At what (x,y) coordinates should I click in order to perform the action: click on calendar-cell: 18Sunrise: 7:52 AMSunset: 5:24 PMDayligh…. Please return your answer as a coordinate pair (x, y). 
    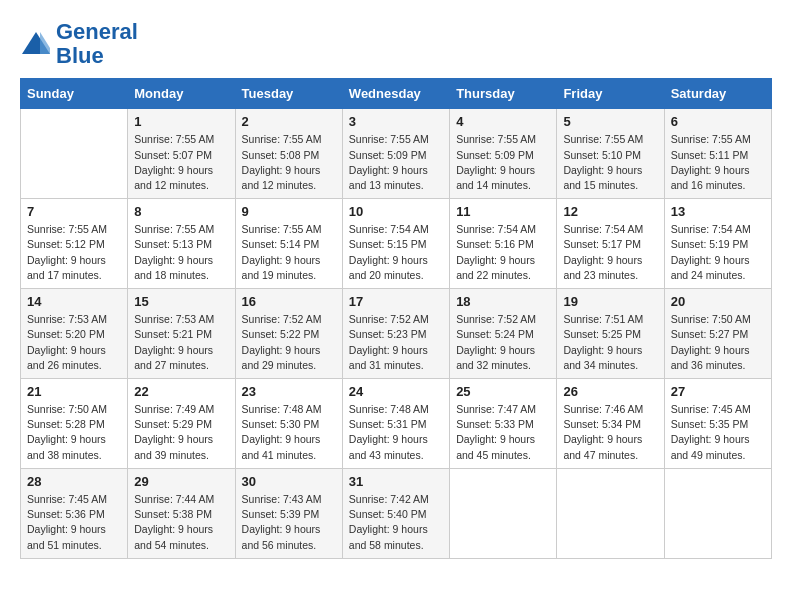
    Looking at the image, I should click on (504, 334).